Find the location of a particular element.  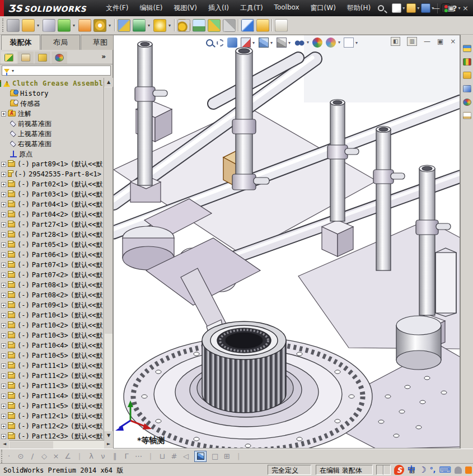

tree-annotations-row: + 注解 is located at coordinates (51, 114).